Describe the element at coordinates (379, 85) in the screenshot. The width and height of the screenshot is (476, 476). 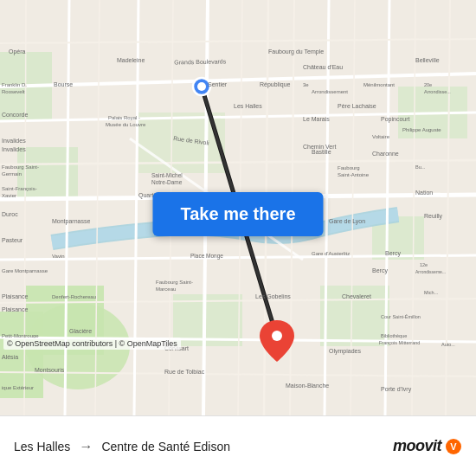
I see `svg-text: Ménilmontant` at that location.